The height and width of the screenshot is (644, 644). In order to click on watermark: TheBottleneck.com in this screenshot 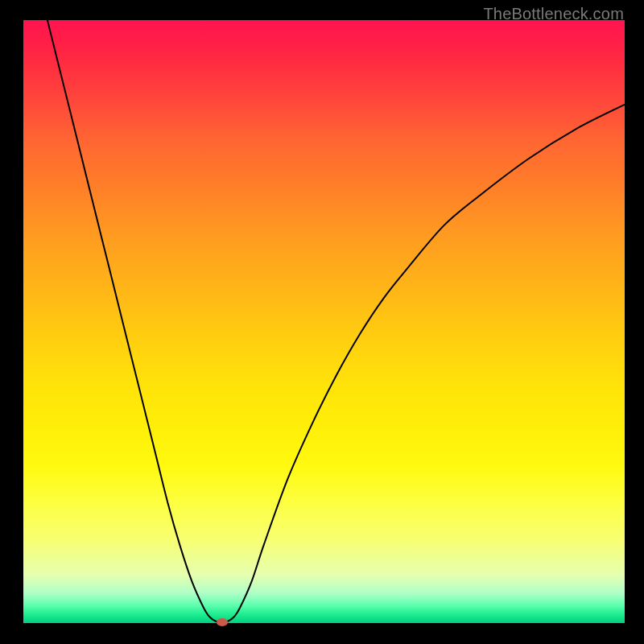, I will do `click(554, 14)`.